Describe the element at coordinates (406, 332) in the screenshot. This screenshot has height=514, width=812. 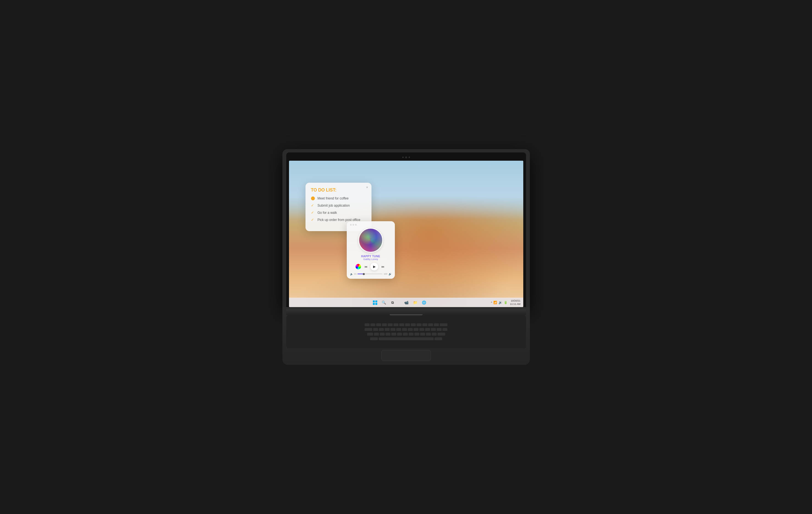
I see `keyboard` at that location.